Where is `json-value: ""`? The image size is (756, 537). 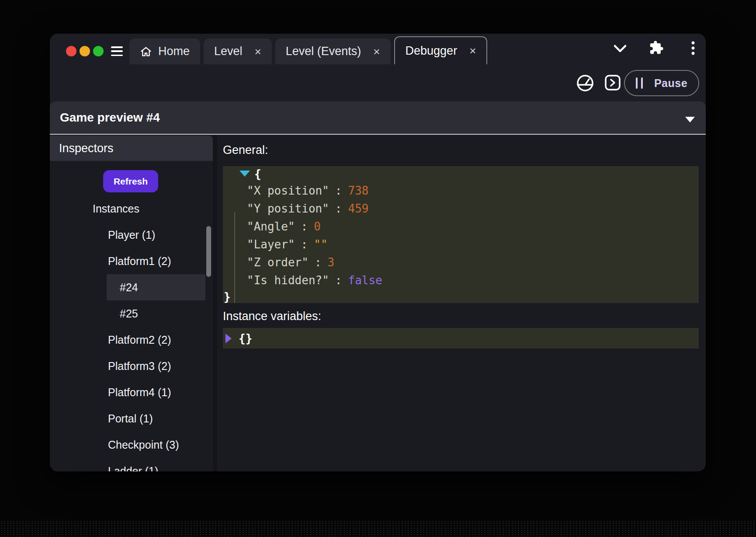
json-value: "" is located at coordinates (321, 244).